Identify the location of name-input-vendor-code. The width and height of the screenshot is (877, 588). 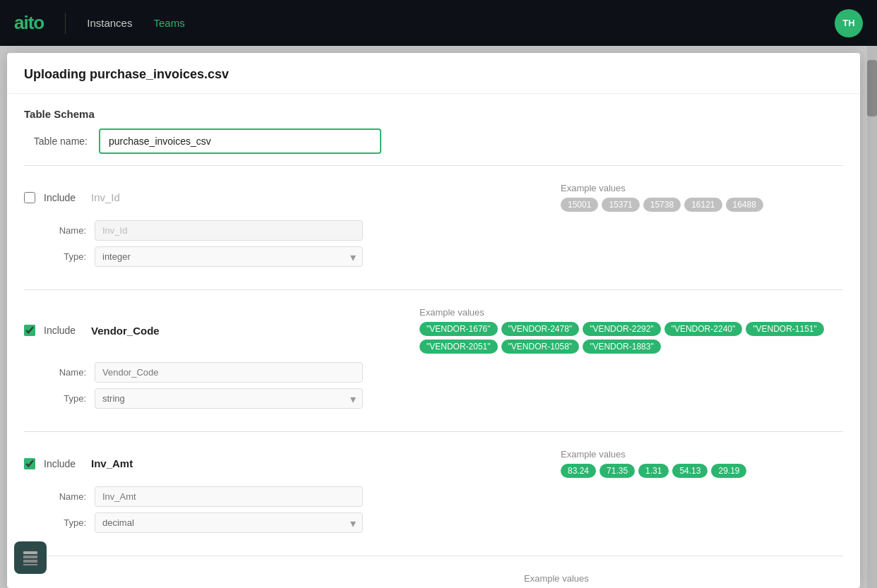
(229, 373).